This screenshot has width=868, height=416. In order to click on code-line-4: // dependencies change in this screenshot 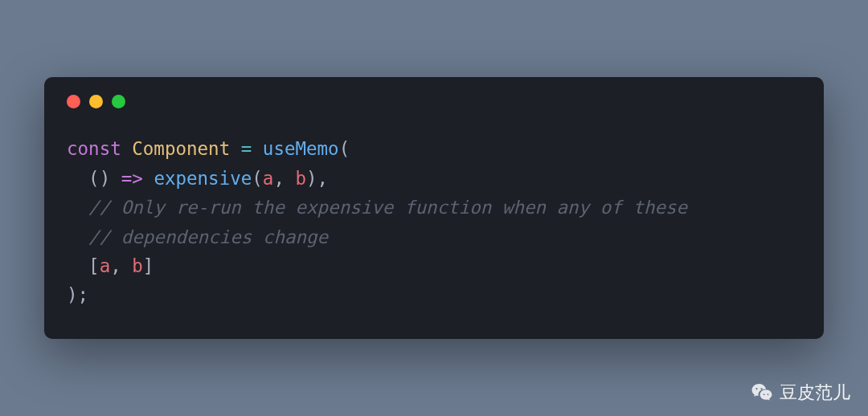, I will do `click(198, 237)`.